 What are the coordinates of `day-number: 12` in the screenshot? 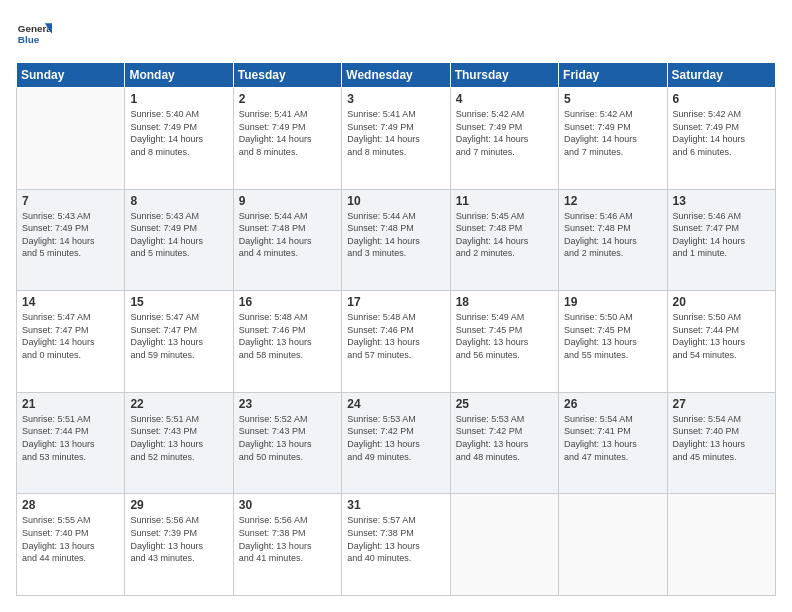 It's located at (612, 201).